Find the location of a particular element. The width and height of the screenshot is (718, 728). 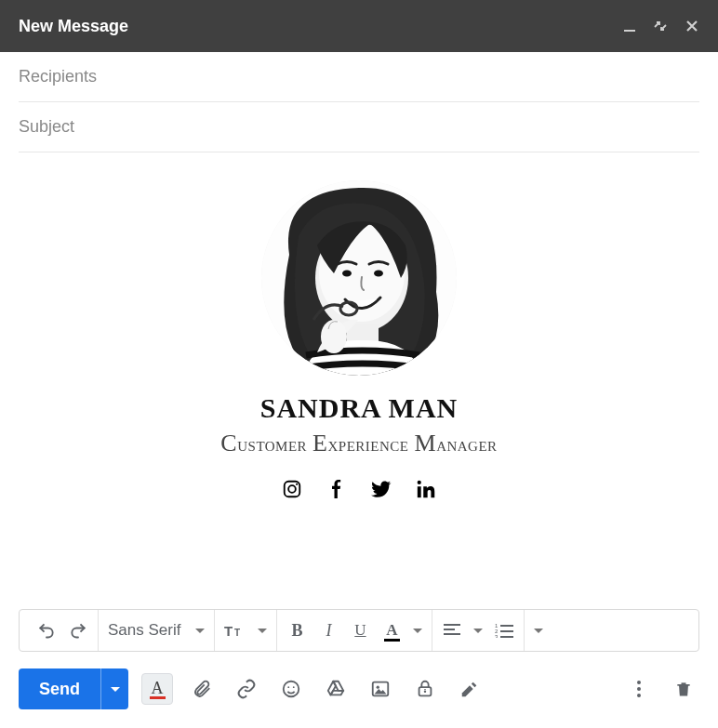

italic-button: I is located at coordinates (328, 630).